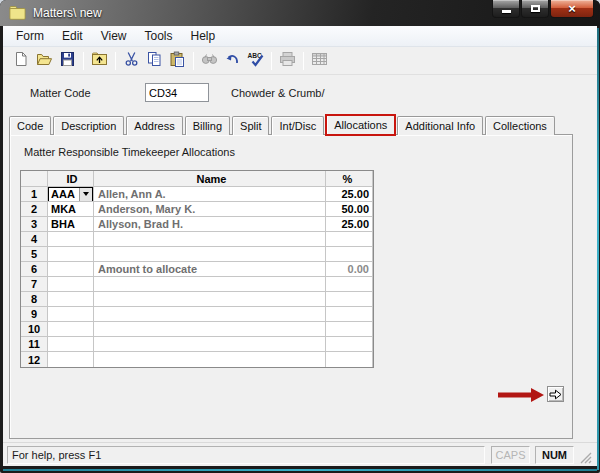  Describe the element at coordinates (197, 240) in the screenshot. I see `table-row: 4` at that location.